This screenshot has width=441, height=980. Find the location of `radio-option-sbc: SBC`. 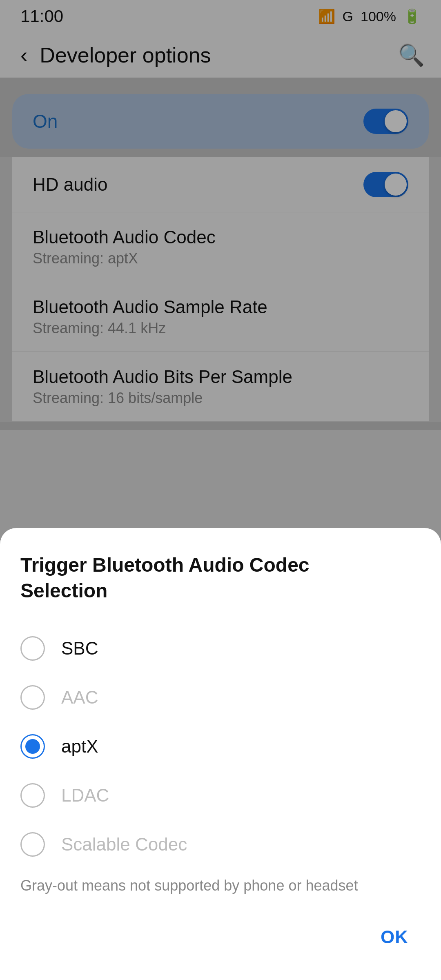

radio-option-sbc: SBC is located at coordinates (220, 648).